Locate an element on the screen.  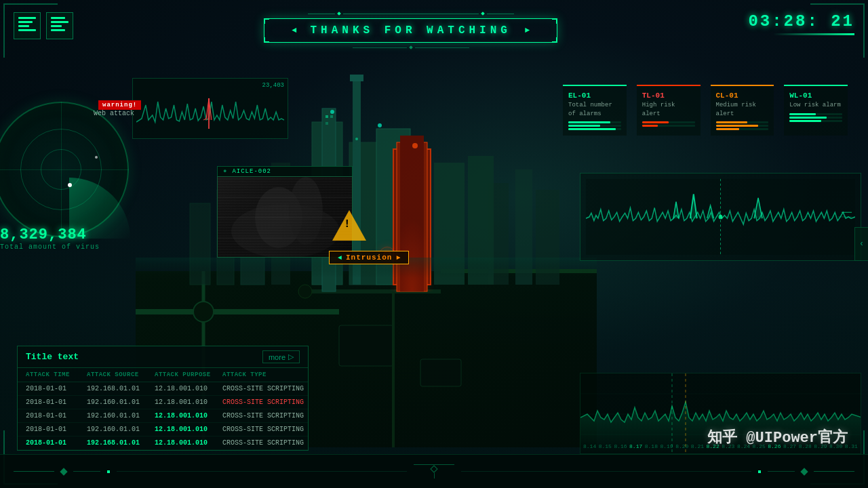
cell-type-5: CROSS-SITE SCRIPTING is located at coordinates (270, 443).